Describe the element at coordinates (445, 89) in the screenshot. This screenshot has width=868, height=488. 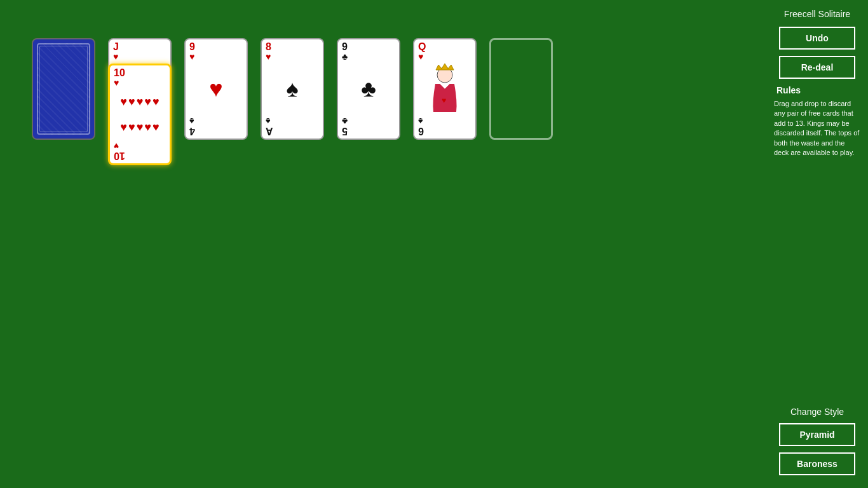
I see `card-qh-6s-stack: Q ♥ ♥ 6 ♠` at that location.